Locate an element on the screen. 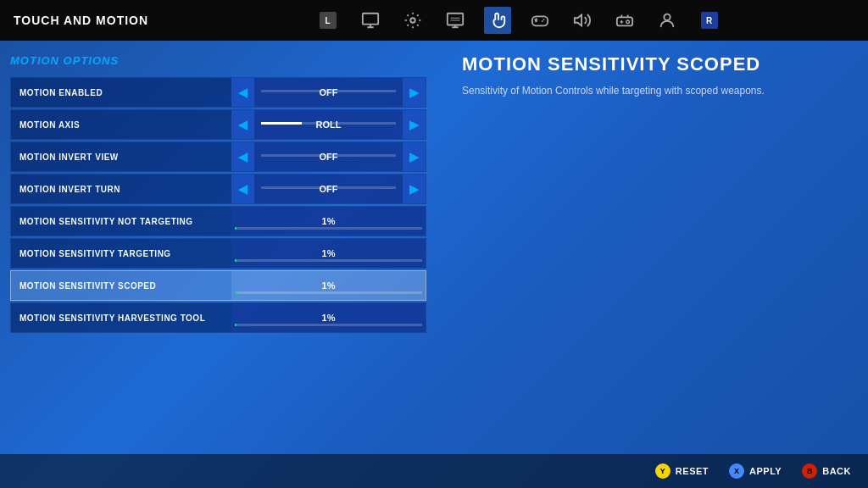 The height and width of the screenshot is (488, 868). setting-control-motion-axis: ◀ ROLL ▶ is located at coordinates (329, 125).